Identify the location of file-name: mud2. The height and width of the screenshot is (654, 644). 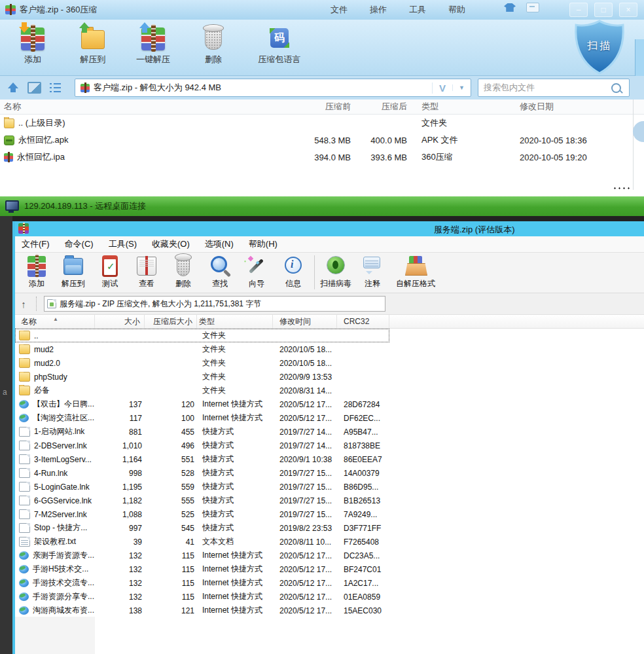
(44, 350).